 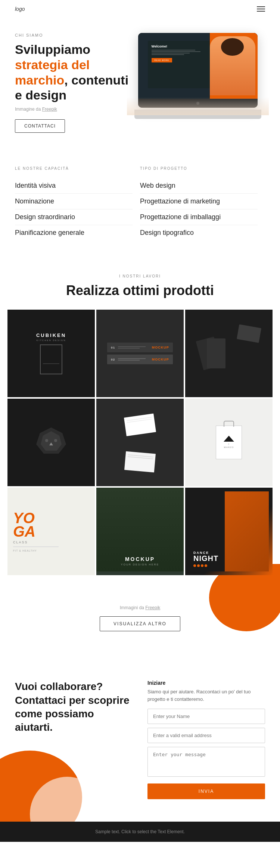 I want to click on form-desc: Siamo qui per aiutare. Raccontaci un po'…, so click(x=206, y=696).